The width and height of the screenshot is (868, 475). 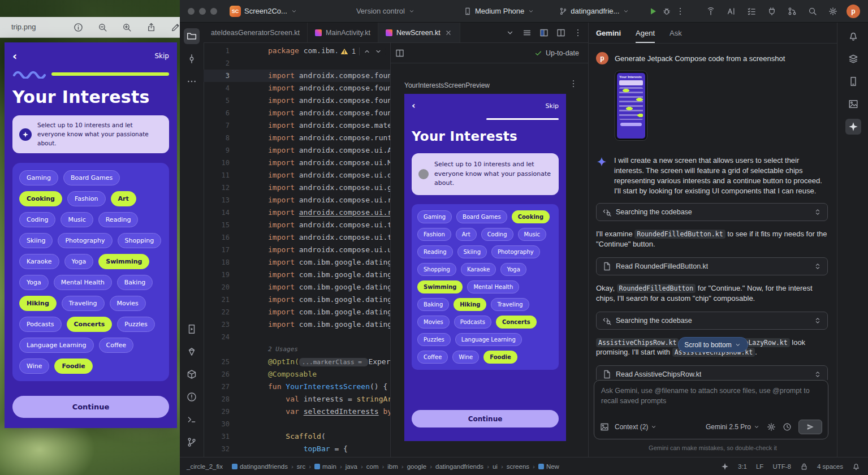 I want to click on editor-list-icon, so click(x=527, y=33).